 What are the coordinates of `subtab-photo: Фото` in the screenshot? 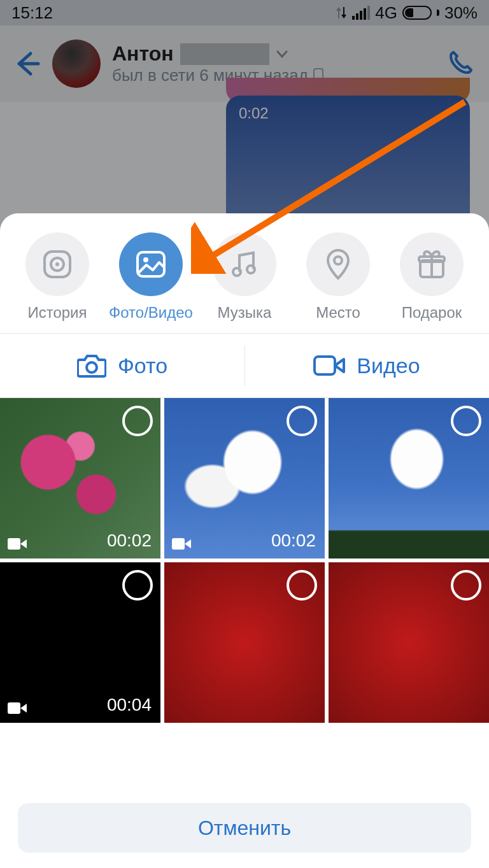 It's located at (122, 366).